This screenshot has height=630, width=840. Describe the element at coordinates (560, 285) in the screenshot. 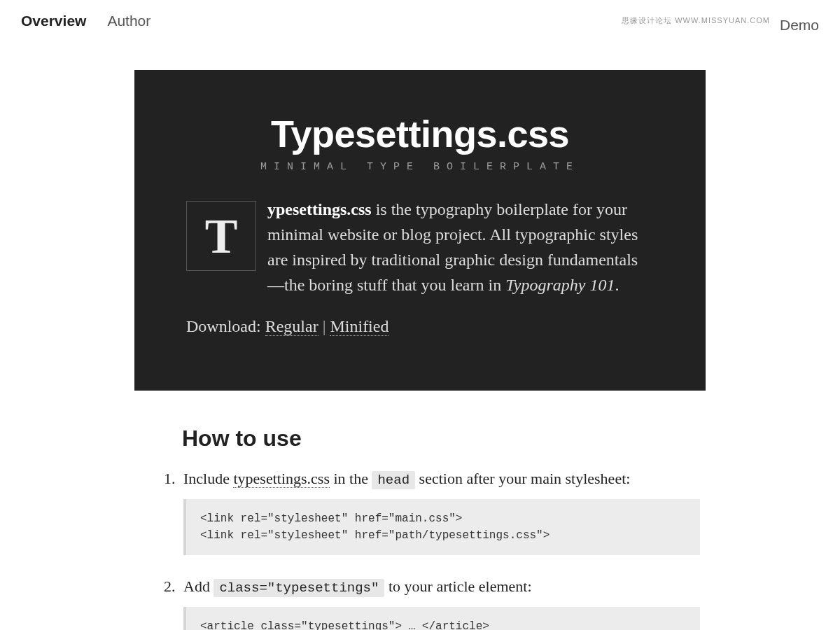

I see `hero-lead-italic: Typography 101` at that location.